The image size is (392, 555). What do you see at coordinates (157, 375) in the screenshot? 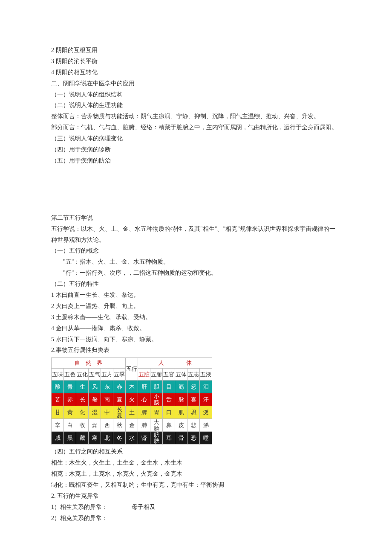
I see `column-header: 五腑` at bounding box center [157, 375].